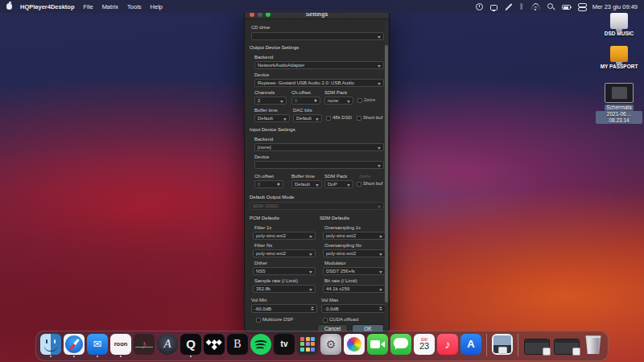 The width and height of the screenshot is (644, 362). I want to click on dock-audirvana: A, so click(167, 346).